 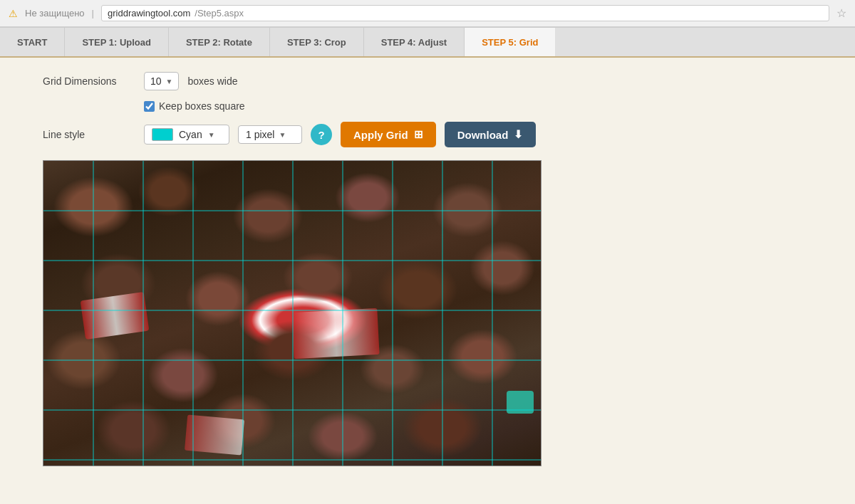 What do you see at coordinates (419, 135) in the screenshot?
I see `grid-icon: ⊞` at bounding box center [419, 135].